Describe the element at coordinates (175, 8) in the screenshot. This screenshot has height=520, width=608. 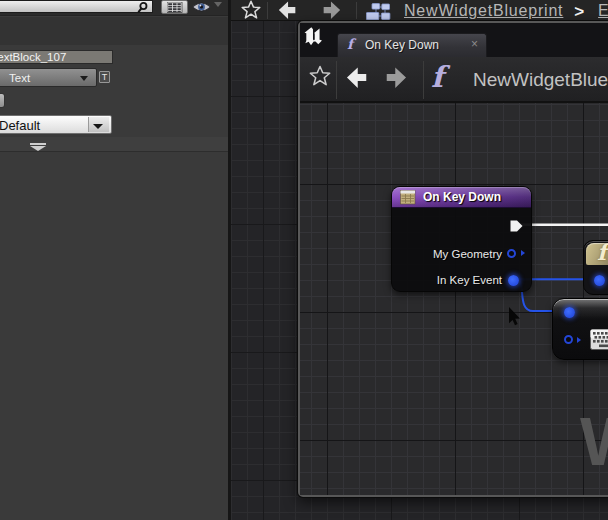
I see `property-matrix-icon` at that location.